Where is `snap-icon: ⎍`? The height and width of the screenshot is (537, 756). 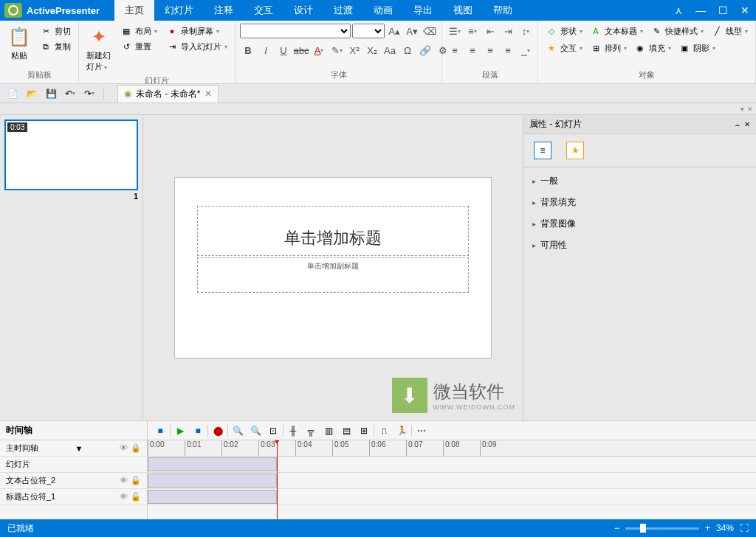
snap-icon: ⎍ is located at coordinates (384, 431).